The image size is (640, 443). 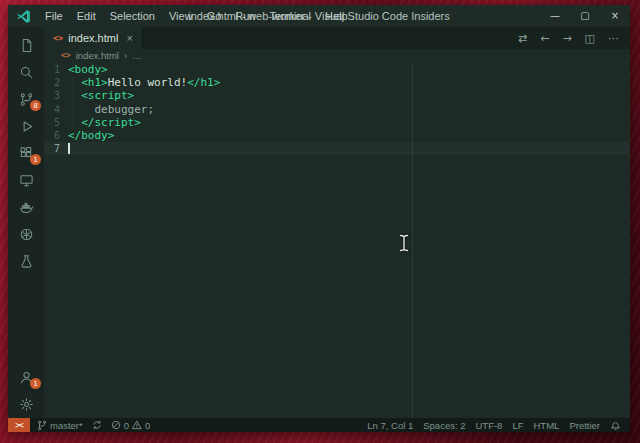 I want to click on mouse-ibeam-cursor, so click(x=404, y=243).